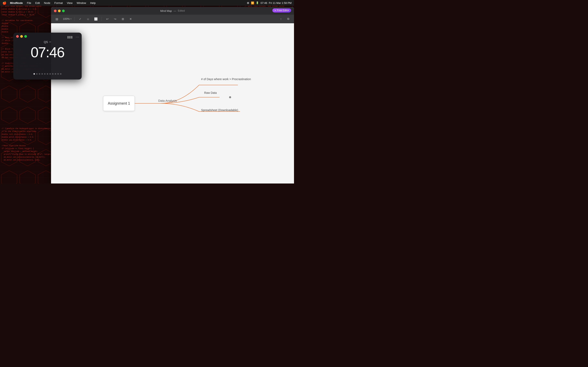 The image size is (588, 367). Describe the element at coordinates (281, 19) in the screenshot. I see `share-button: ↑` at that location.